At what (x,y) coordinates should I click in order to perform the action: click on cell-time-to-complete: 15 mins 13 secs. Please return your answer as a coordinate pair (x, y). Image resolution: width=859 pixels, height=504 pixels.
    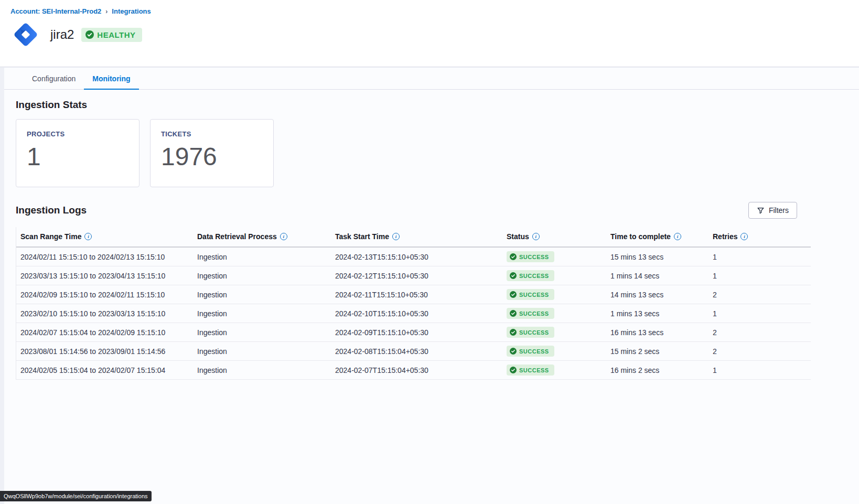
    Looking at the image, I should click on (658, 257).